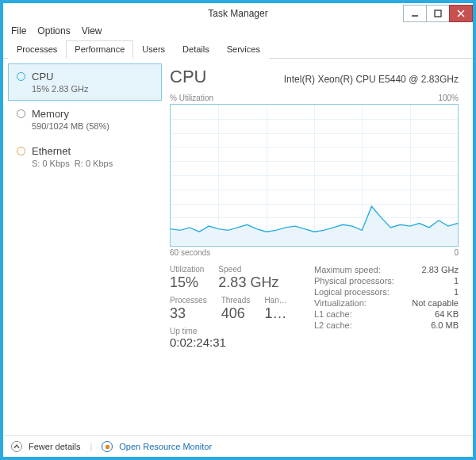  I want to click on log-proc-label: Logical processors:, so click(352, 292).